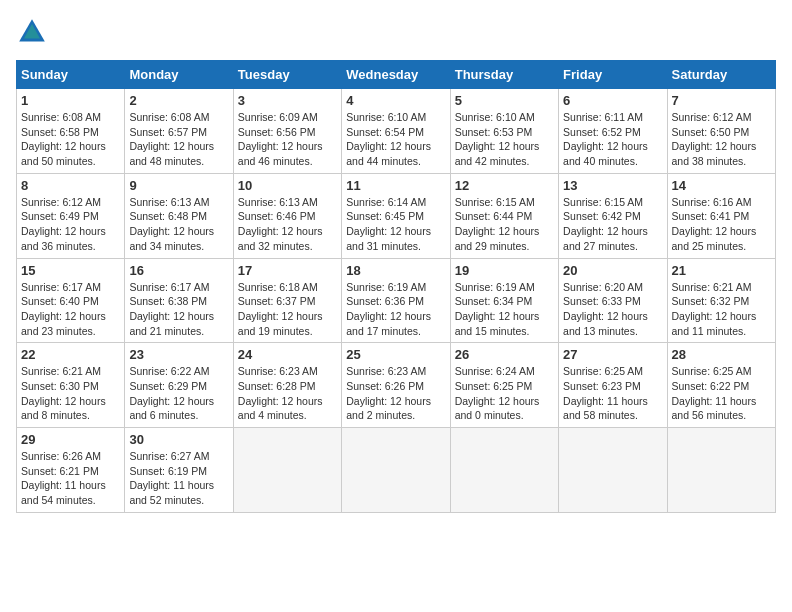 This screenshot has height=612, width=792. I want to click on daylight: Daylight: 12 hours and 40 minutes., so click(612, 154).